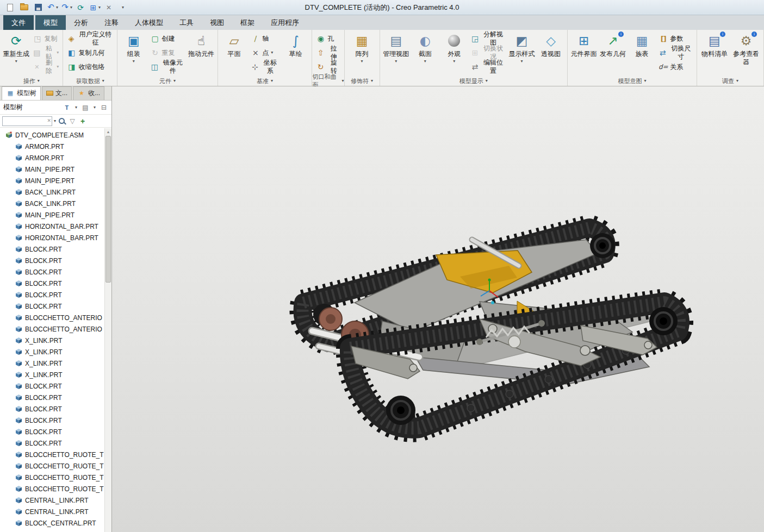 This screenshot has width=764, height=532. What do you see at coordinates (328, 81) in the screenshot?
I see `group-footer-cut-surface: 切口和曲面` at bounding box center [328, 81].